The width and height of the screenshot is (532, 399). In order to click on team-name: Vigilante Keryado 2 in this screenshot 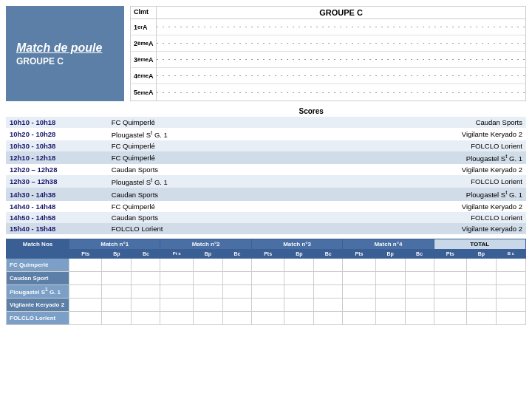, I will do `click(38, 304)`.